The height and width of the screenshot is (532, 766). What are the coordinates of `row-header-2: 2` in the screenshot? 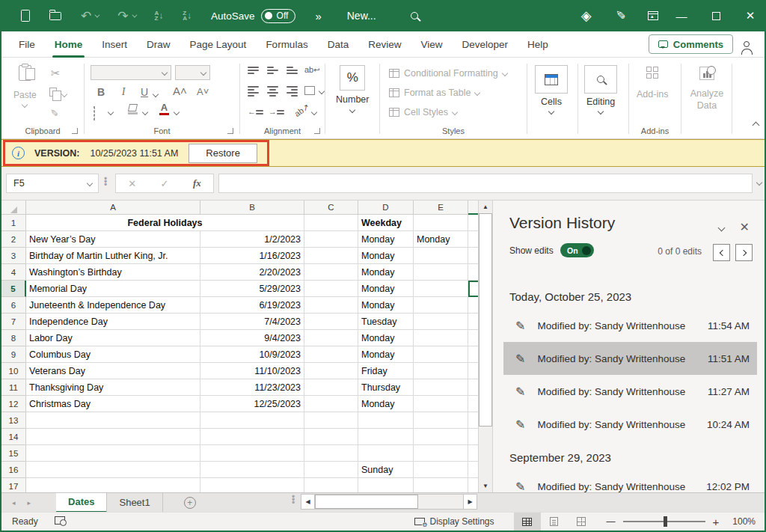 It's located at (13, 239).